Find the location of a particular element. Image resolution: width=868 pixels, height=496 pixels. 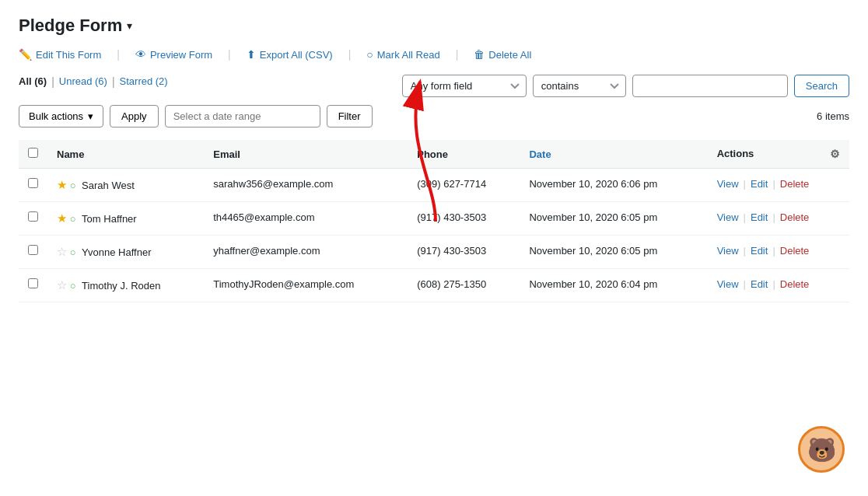

tab-unread: Unread (6) is located at coordinates (83, 81).